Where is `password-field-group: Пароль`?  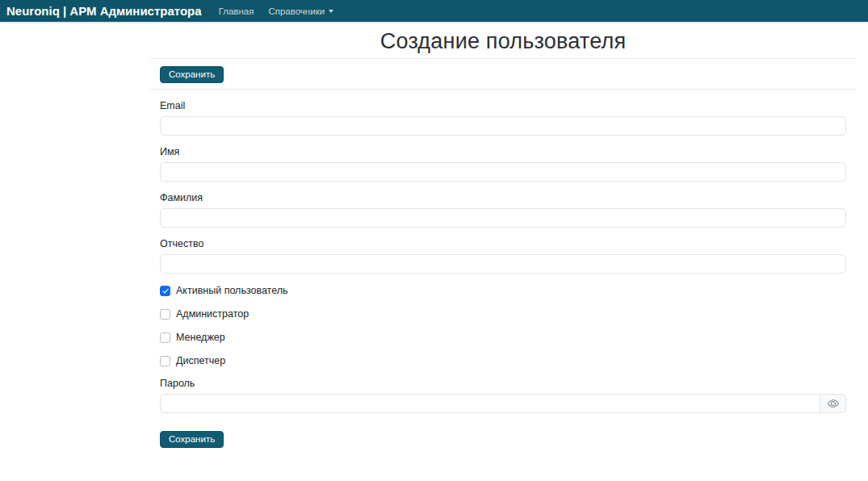
password-field-group: Пароль is located at coordinates (503, 395).